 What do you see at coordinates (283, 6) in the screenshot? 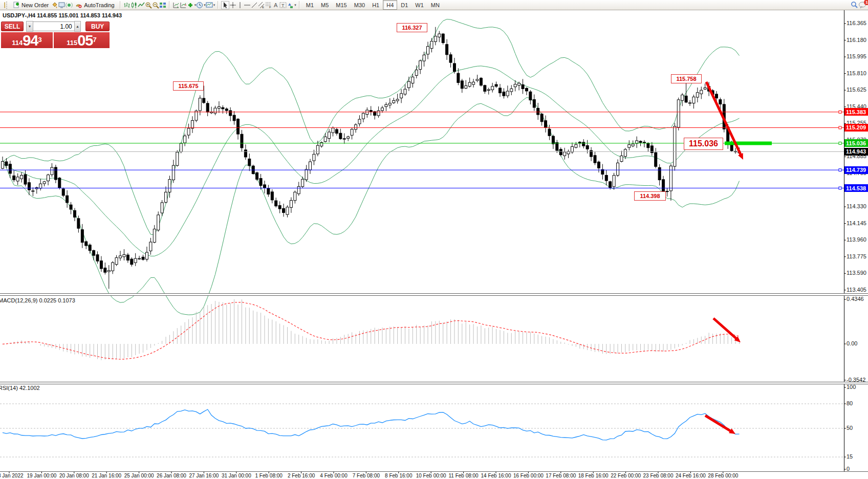
I see `svg-text: T` at bounding box center [283, 6].